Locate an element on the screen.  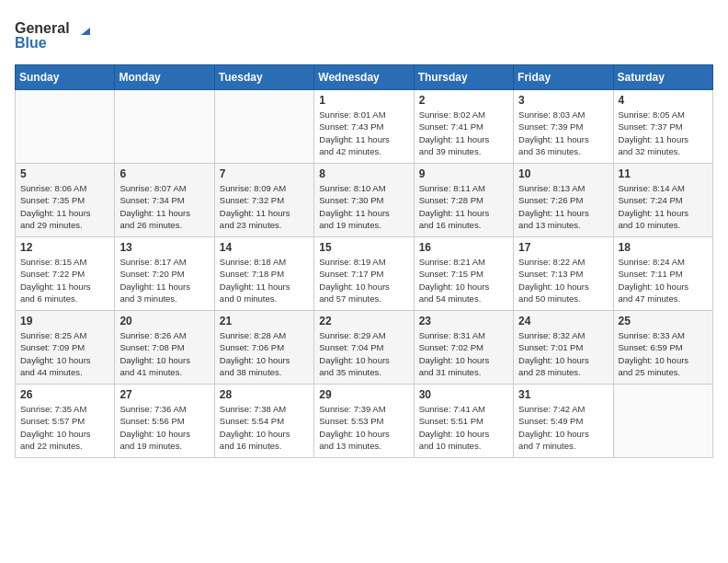
calendar-cell: 10Sunrise: 8:13 AM Sunset: 7:26 PM Dayli… is located at coordinates (563, 201).